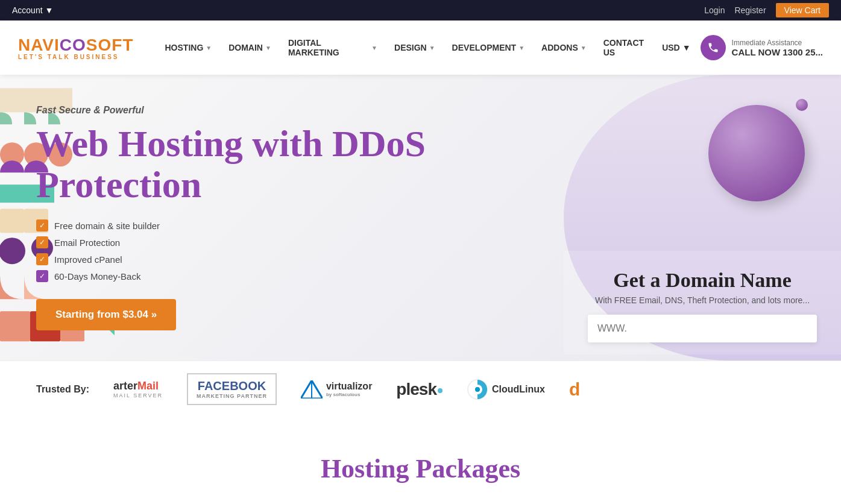  What do you see at coordinates (629, 48) in the screenshot?
I see `nav-item-contact-us: CONTACT US` at bounding box center [629, 48].